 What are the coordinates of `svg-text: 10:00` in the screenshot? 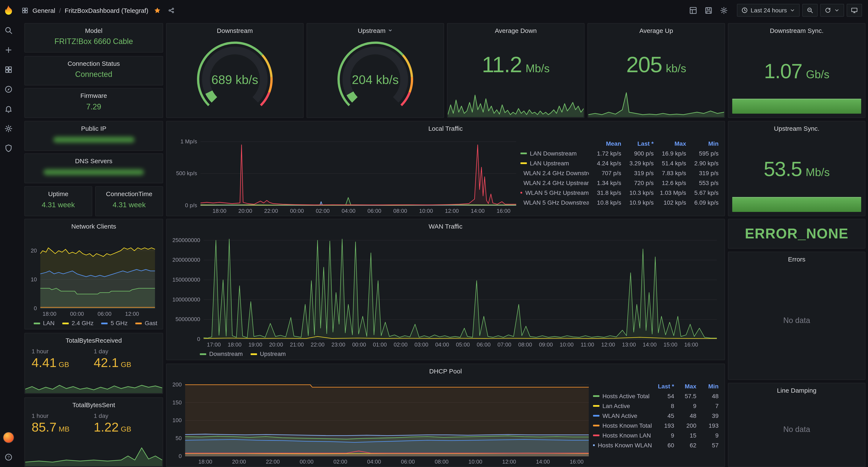 It's located at (567, 345).